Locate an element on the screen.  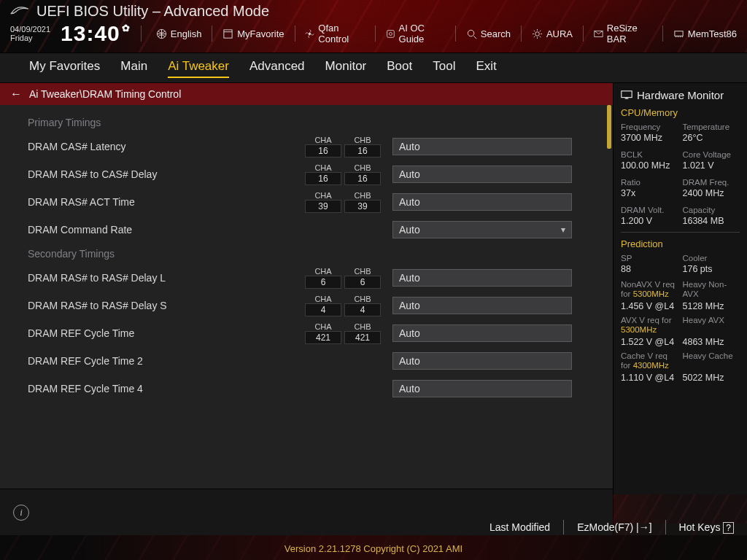
cache-req-value: 1.110 V @L4 is located at coordinates (649, 378).